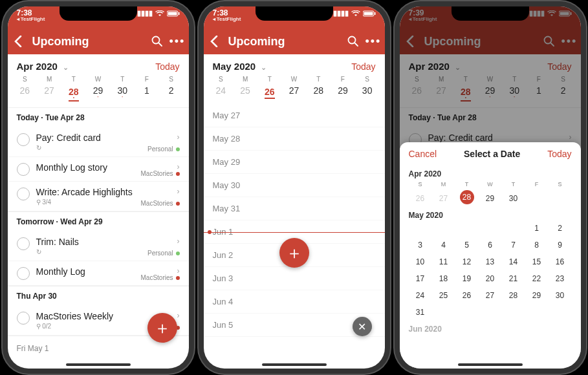 This screenshot has width=588, height=375. Describe the element at coordinates (560, 262) in the screenshot. I see `calendar-day: 16` at that location.